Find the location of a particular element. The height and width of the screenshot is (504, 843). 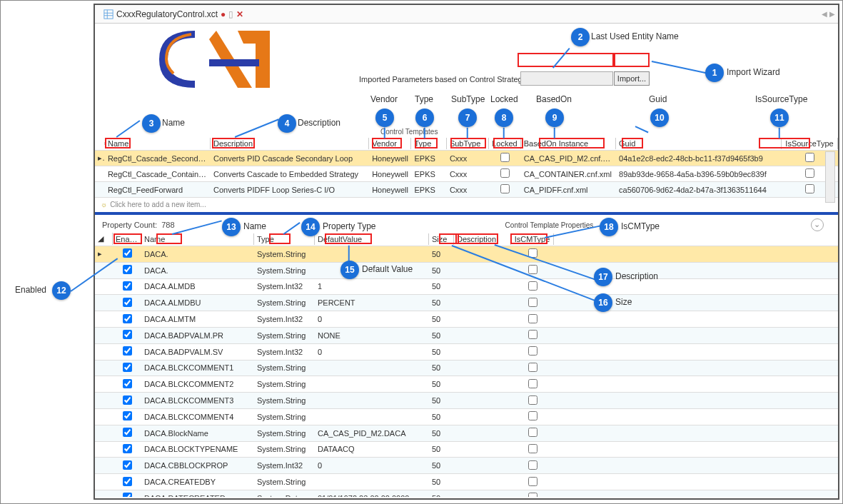

callout-17: 17 is located at coordinates (603, 277).